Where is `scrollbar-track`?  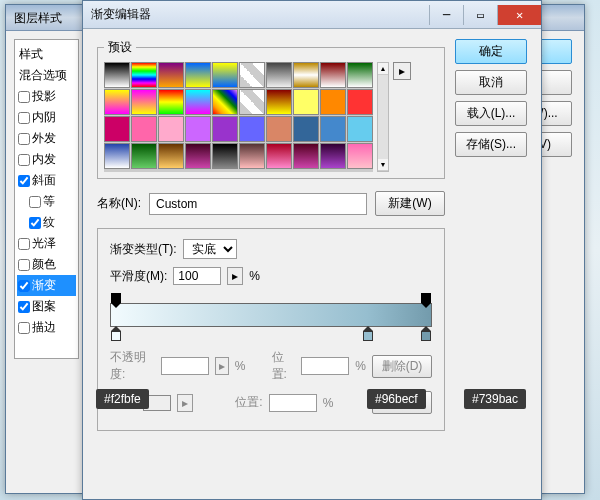 scrollbar-track is located at coordinates (383, 117).